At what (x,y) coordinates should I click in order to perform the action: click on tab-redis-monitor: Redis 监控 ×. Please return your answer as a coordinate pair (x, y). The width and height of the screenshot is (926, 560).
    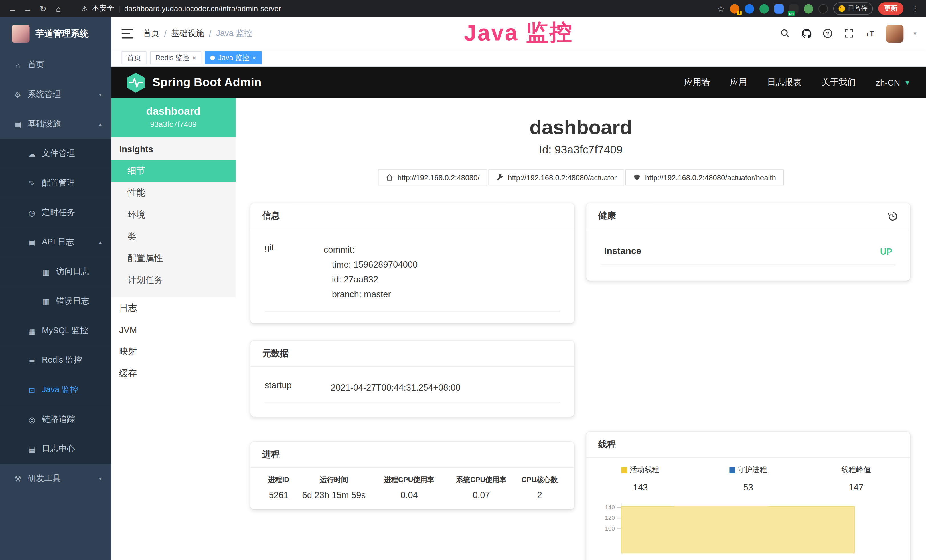
    Looking at the image, I should click on (176, 58).